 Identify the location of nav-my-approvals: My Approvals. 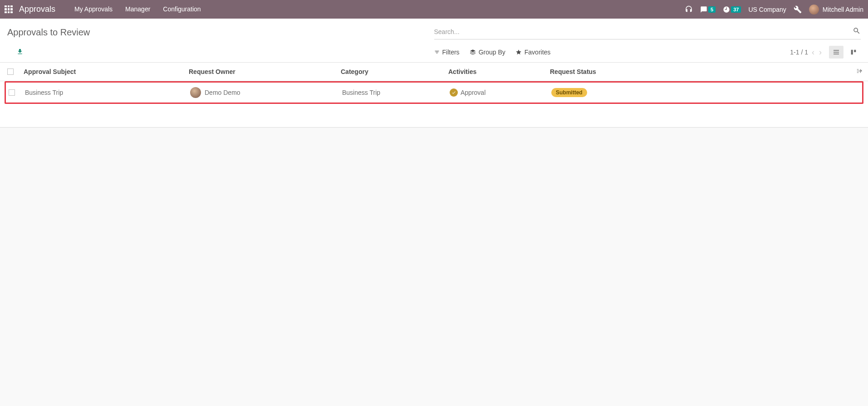
(93, 9).